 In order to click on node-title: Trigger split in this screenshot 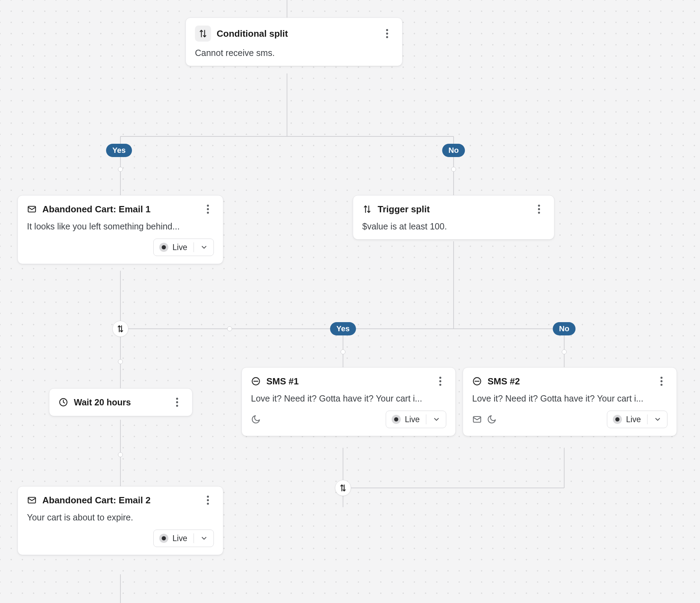, I will do `click(453, 209)`.